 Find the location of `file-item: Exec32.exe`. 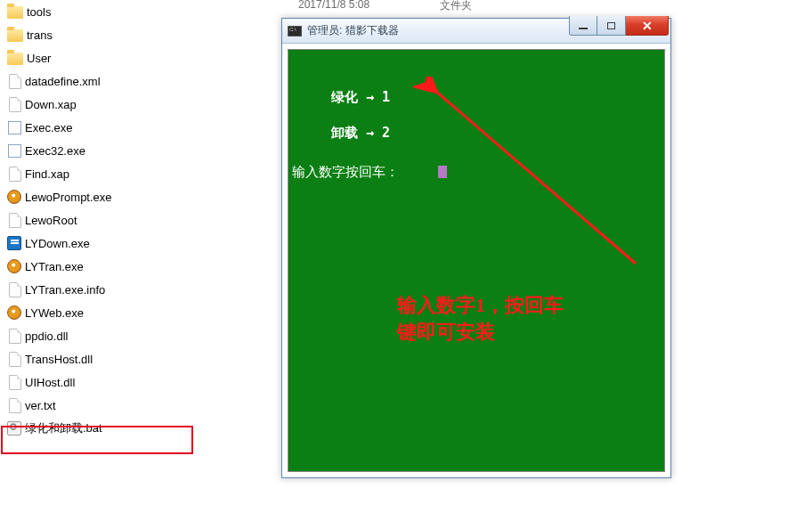

file-item: Exec32.exe is located at coordinates (60, 151).